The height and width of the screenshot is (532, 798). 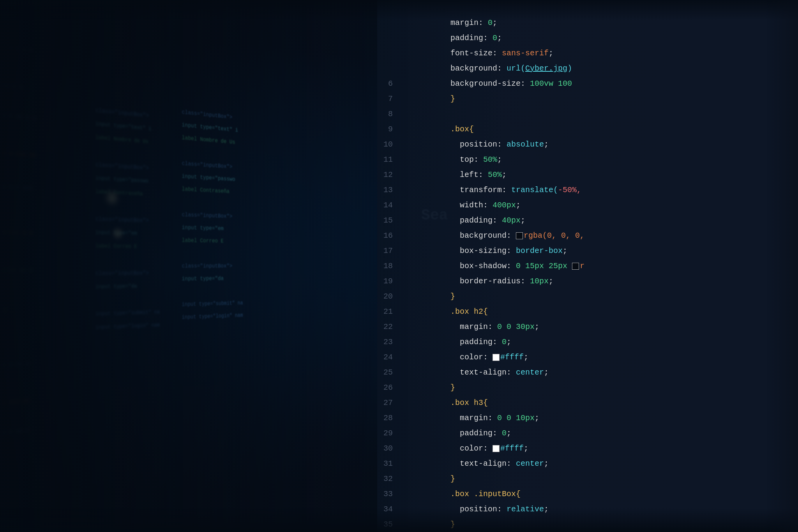 I want to click on code-line-12: 12 transform: translate(-50%,, so click(x=588, y=175).